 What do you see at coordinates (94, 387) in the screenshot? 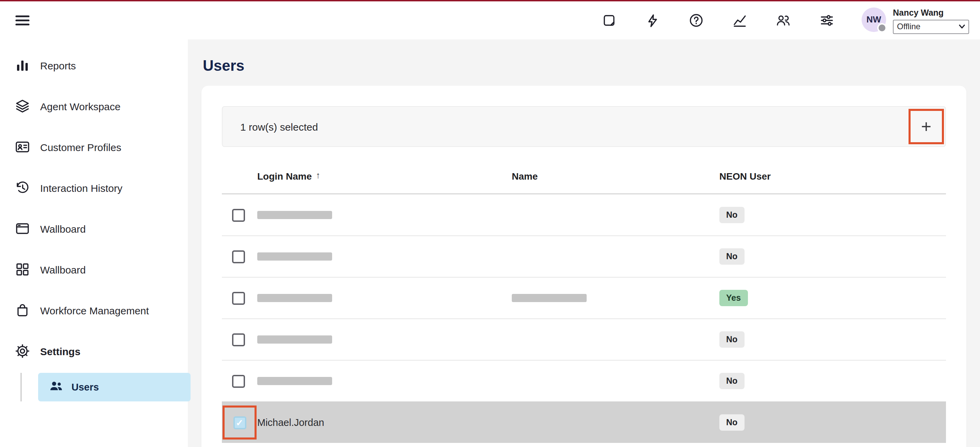
I see `settings-submenu: Users` at bounding box center [94, 387].